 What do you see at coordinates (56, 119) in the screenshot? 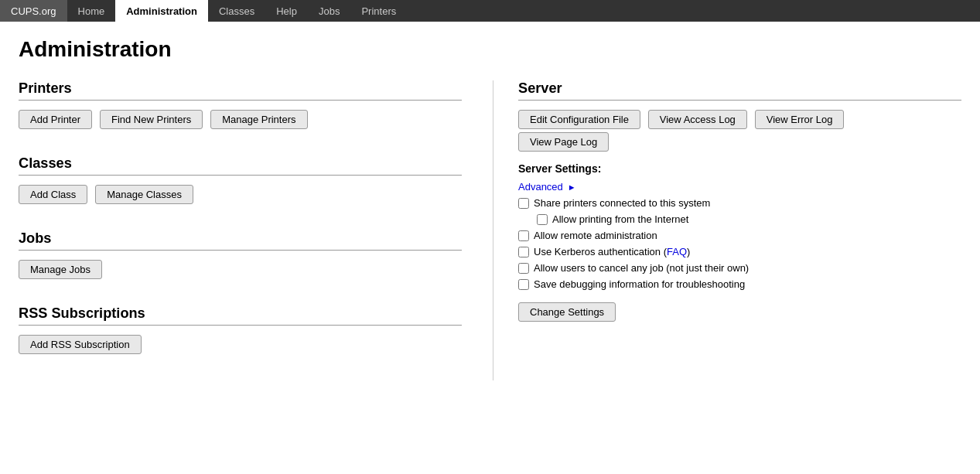
I see `add-printer-button: Add Printer` at bounding box center [56, 119].